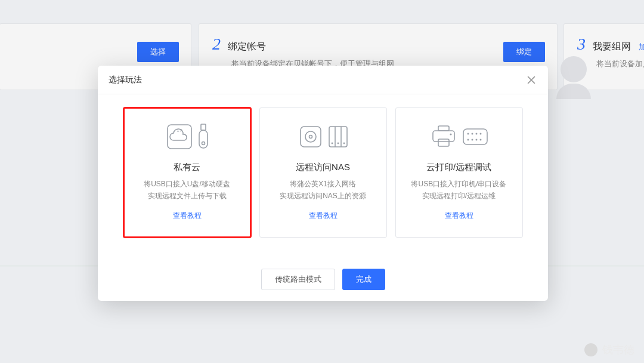 This screenshot has width=644, height=363. What do you see at coordinates (323, 190) in the screenshot?
I see `option-desc: 将蒲公英X1接入网络 实现远程访问NAS上的资源` at bounding box center [323, 190].